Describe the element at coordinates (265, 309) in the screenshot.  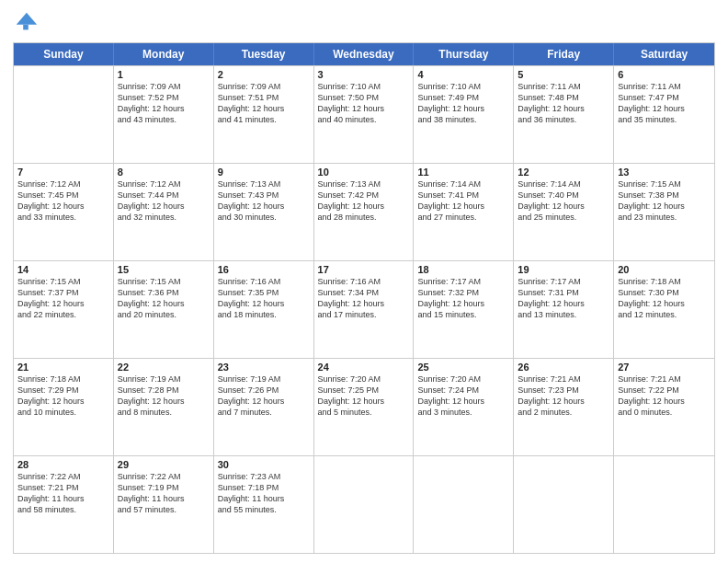
I see `calendar-cell: 16Sunrise: 7:16 AM Sunset: 7:35 PM Dayli…` at that location.